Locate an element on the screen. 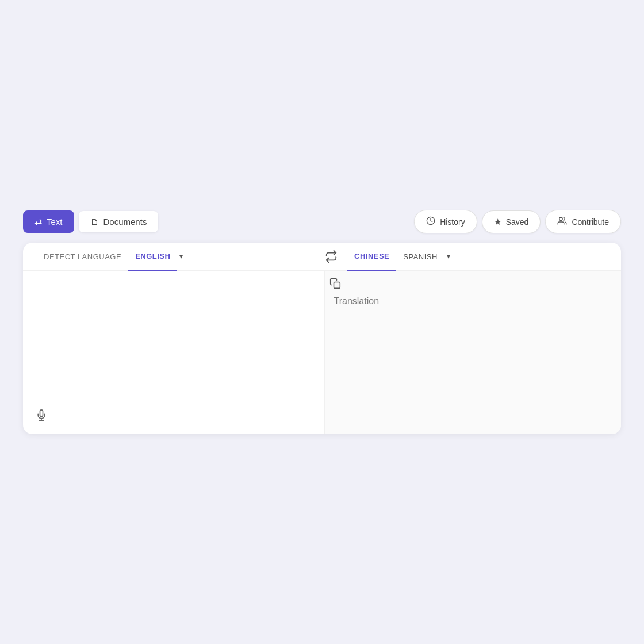 The width and height of the screenshot is (644, 644). contribute-button: Contribute is located at coordinates (583, 222).